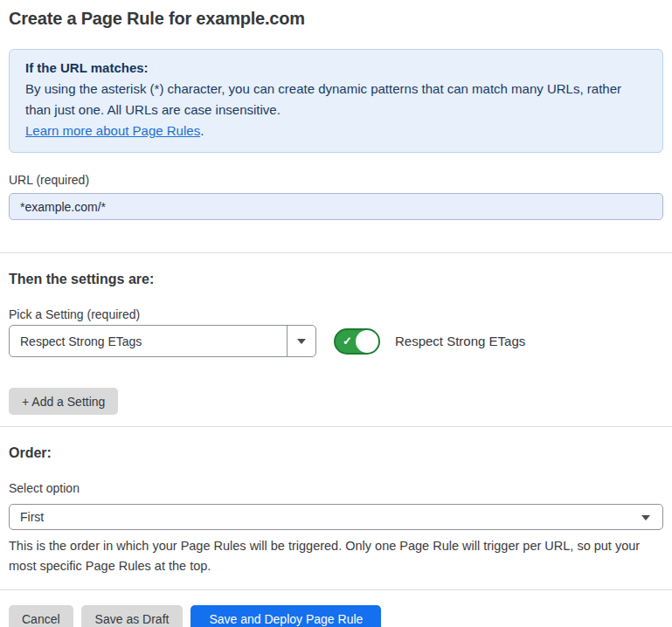 This screenshot has height=627, width=672. What do you see at coordinates (336, 279) in the screenshot?
I see `settings-section-heading: Then the settings are:` at bounding box center [336, 279].